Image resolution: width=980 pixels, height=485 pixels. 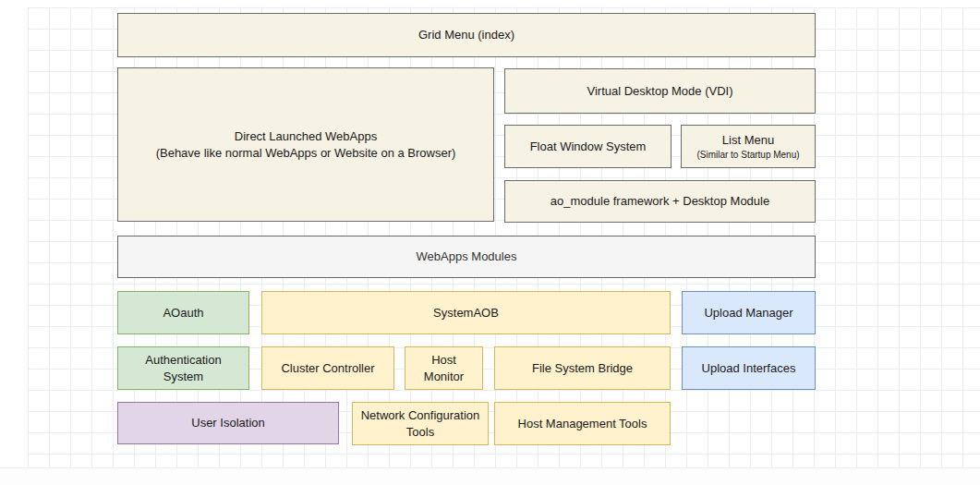 I want to click on box-user-isolation-label: User Isolation, so click(x=227, y=423).